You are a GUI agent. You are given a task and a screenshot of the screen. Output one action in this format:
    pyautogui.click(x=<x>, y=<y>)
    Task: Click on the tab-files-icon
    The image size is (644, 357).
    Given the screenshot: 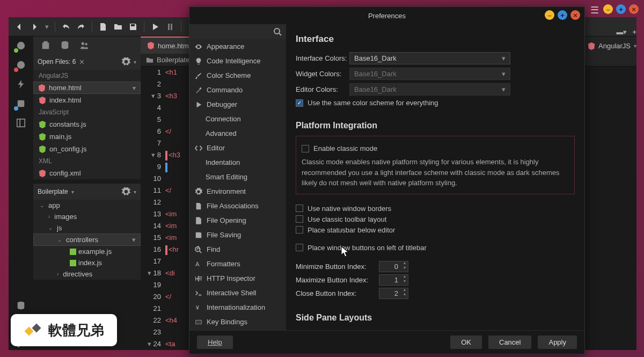 What is the action you would take?
    pyautogui.click(x=46, y=45)
    